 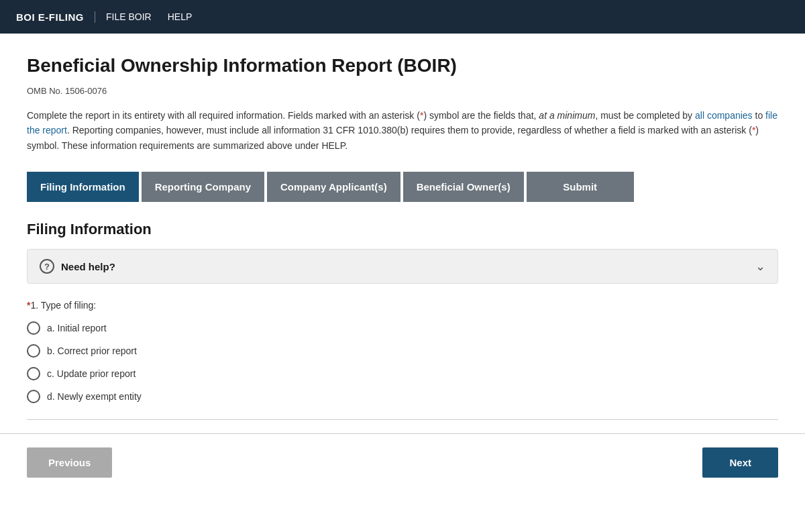 I want to click on radio-circle-correct, so click(x=34, y=351).